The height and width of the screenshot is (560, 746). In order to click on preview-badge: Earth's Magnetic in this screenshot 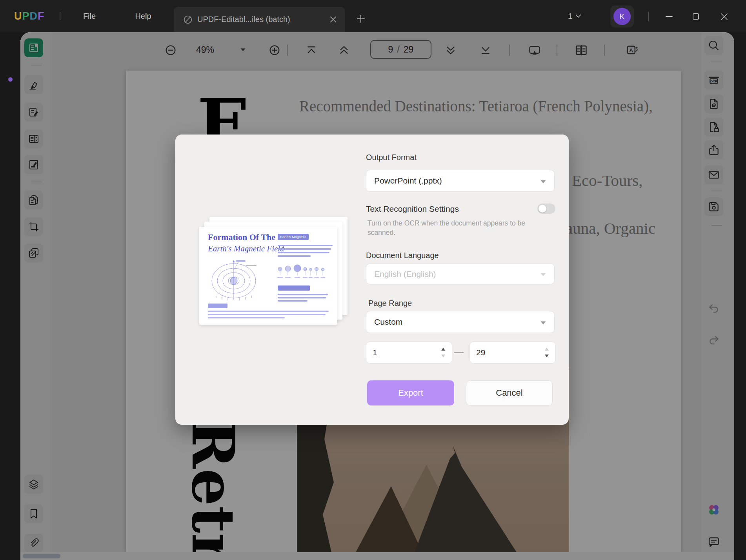, I will do `click(293, 237)`.